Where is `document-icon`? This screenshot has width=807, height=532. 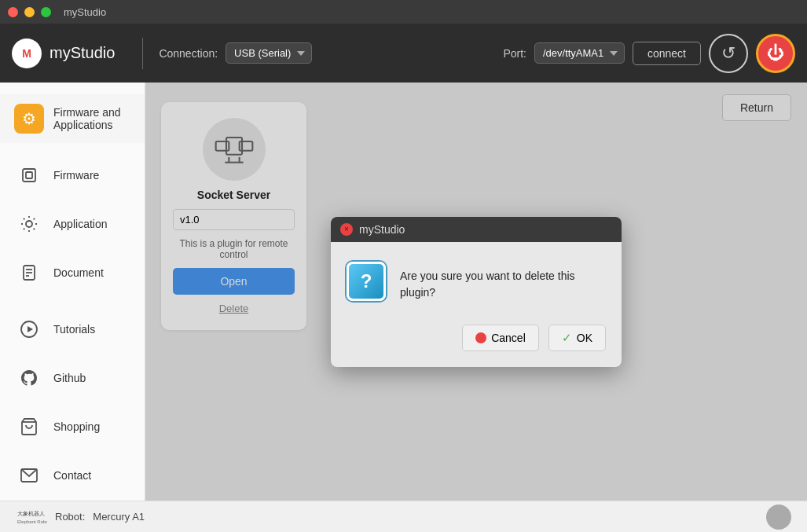 document-icon is located at coordinates (29, 273).